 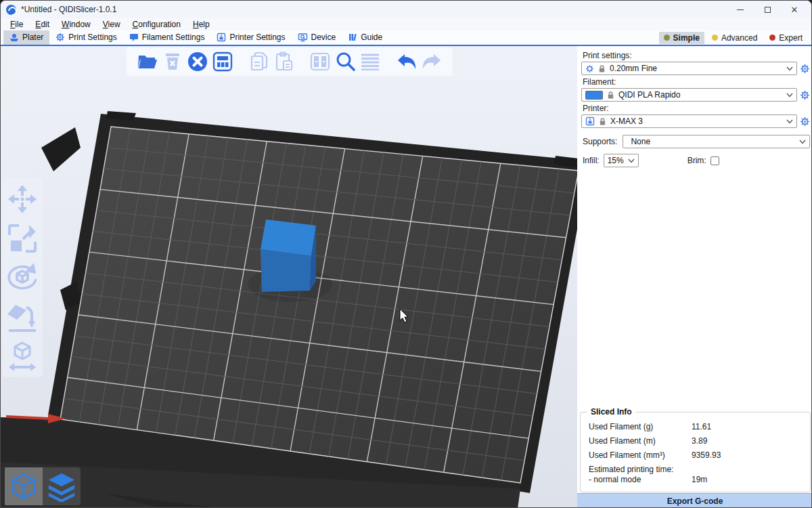 What do you see at coordinates (22, 356) in the screenshot?
I see `measure-icon` at bounding box center [22, 356].